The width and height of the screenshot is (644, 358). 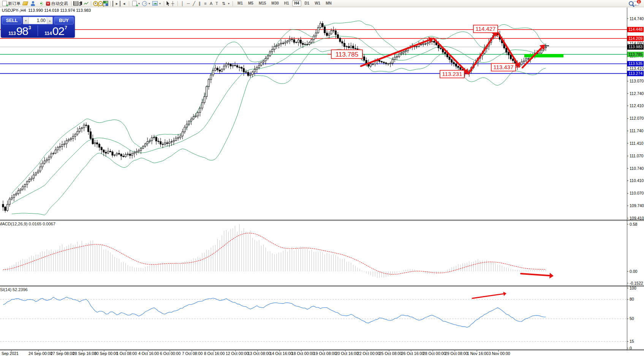 I want to click on arrow-objects: ⇅▾, so click(x=225, y=4).